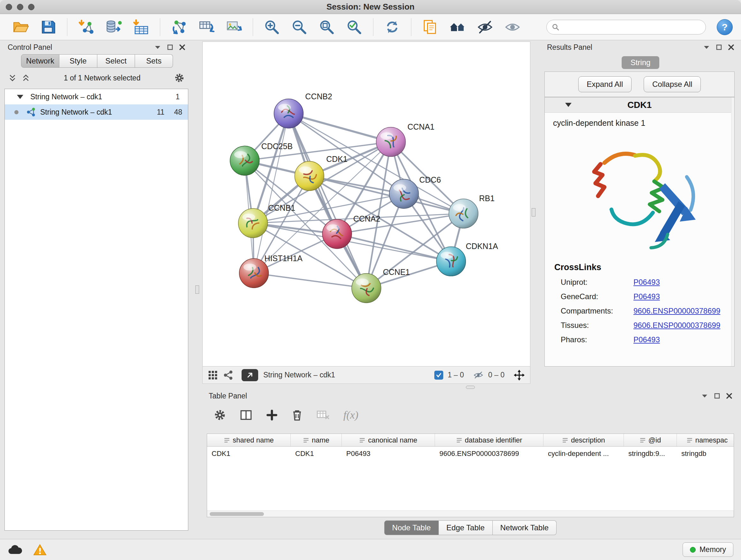 This screenshot has width=741, height=560. Describe the element at coordinates (197, 290) in the screenshot. I see `left-splitter-handle` at that location.